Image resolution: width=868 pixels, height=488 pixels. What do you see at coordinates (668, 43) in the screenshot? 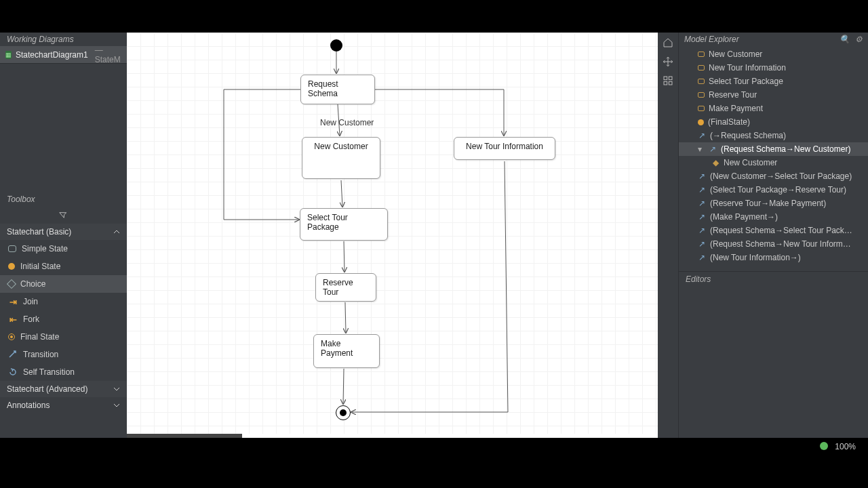
I see `home-icon` at bounding box center [668, 43].